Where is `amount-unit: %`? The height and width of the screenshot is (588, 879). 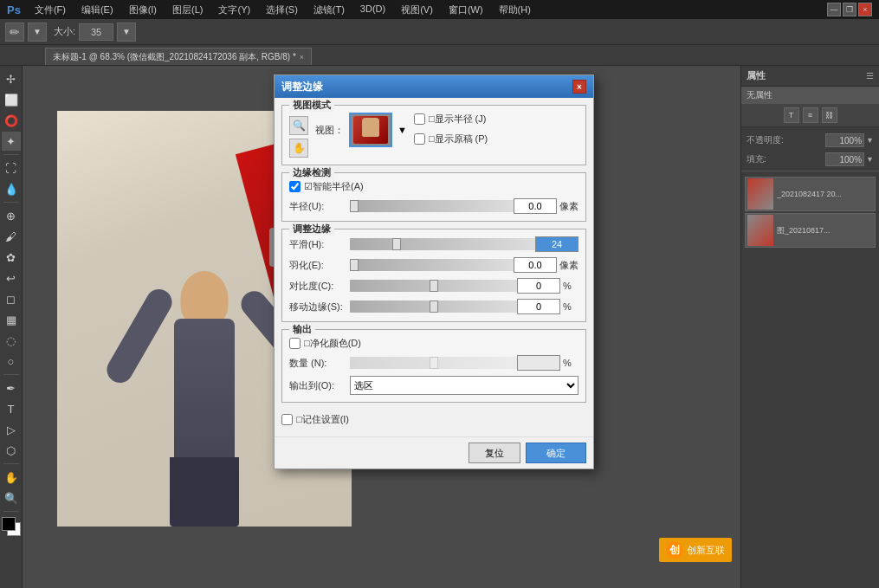 amount-unit: % is located at coordinates (571, 363).